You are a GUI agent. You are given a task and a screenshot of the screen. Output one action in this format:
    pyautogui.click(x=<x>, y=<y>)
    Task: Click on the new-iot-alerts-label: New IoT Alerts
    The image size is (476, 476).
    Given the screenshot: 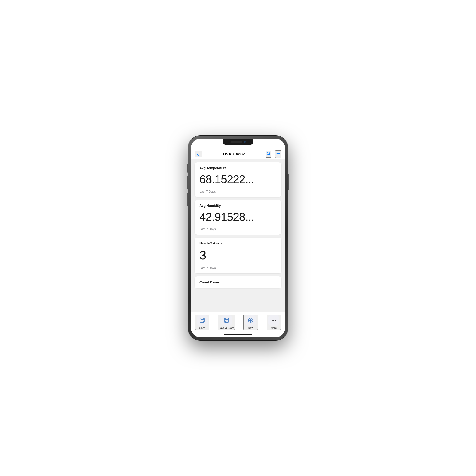 What is the action you would take?
    pyautogui.click(x=238, y=243)
    